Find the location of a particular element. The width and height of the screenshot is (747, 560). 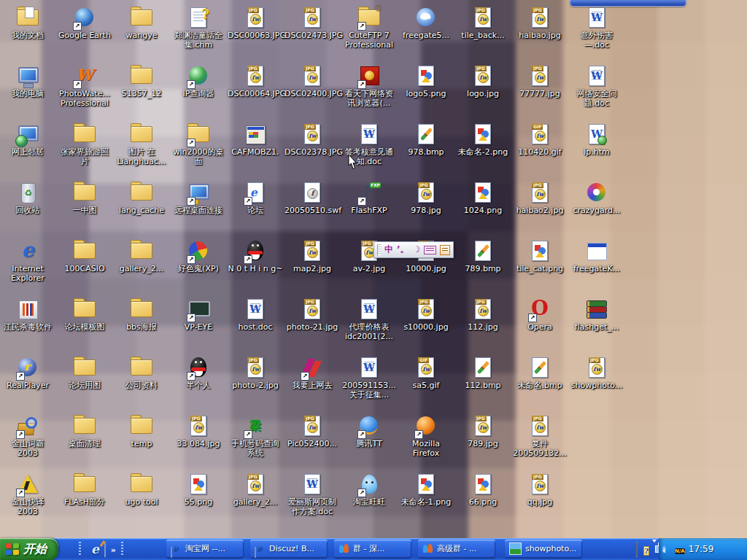

desktop-icon: 978.bmp is located at coordinates (426, 140).